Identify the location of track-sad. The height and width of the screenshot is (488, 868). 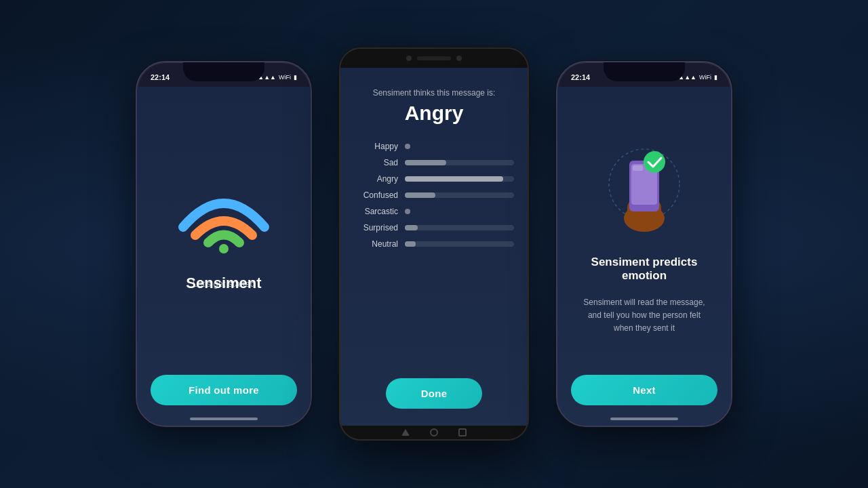
(460, 163).